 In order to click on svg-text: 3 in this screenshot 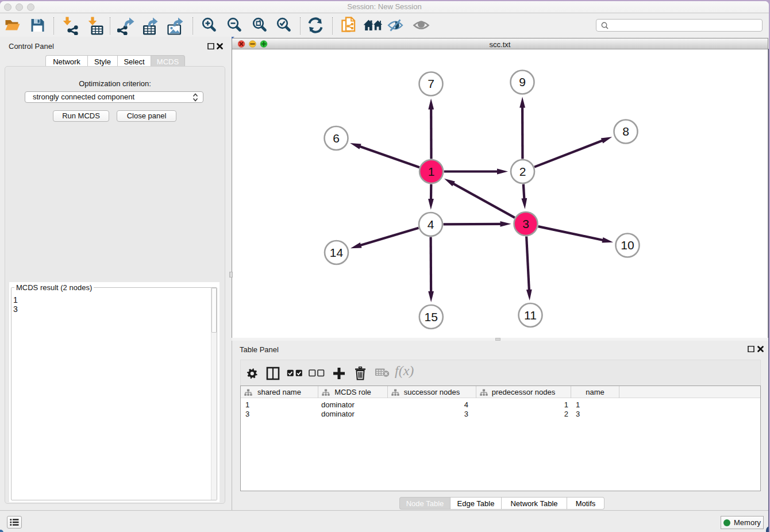, I will do `click(526, 224)`.